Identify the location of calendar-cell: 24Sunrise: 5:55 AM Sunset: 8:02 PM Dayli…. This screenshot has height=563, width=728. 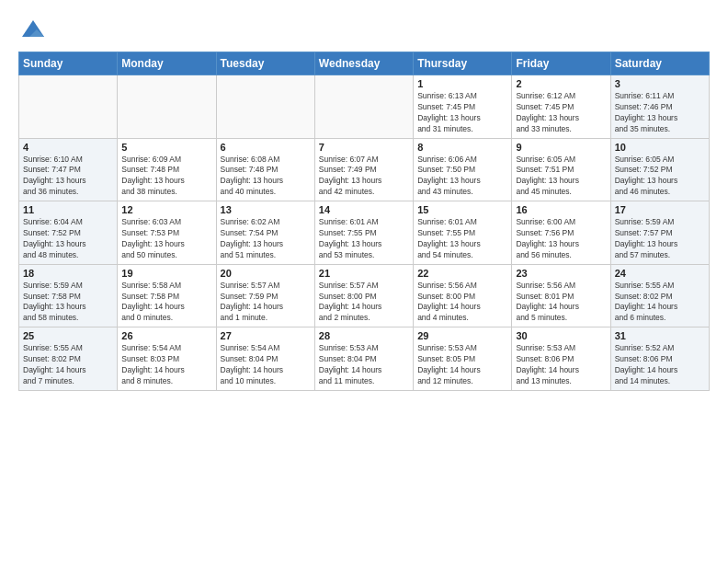
(660, 296).